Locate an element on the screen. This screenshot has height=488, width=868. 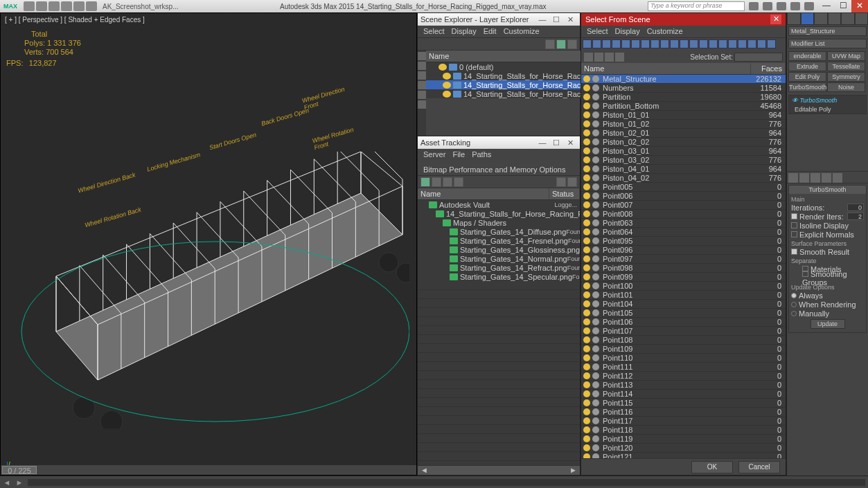
communication-icon is located at coordinates (781, 6).